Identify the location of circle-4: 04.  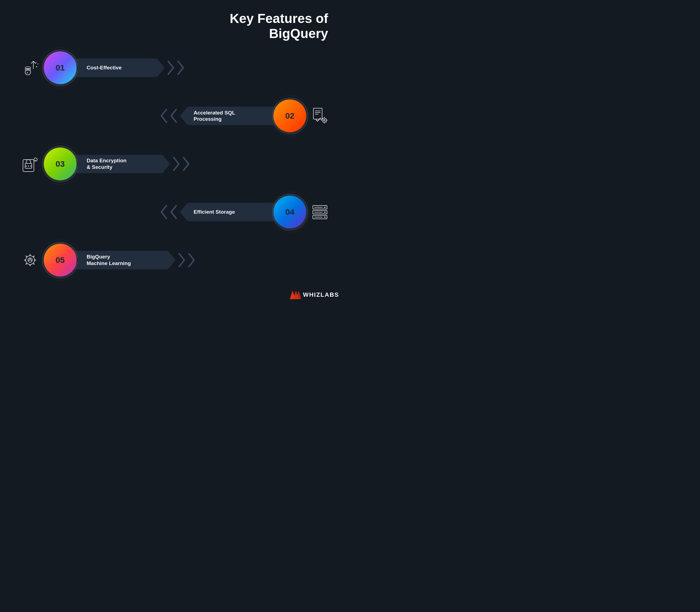
(290, 212).